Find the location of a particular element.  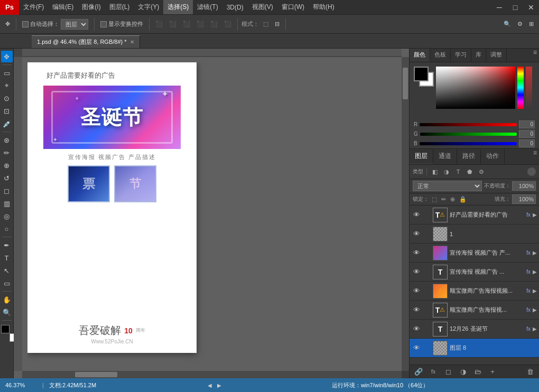

fill-input is located at coordinates (524, 199).